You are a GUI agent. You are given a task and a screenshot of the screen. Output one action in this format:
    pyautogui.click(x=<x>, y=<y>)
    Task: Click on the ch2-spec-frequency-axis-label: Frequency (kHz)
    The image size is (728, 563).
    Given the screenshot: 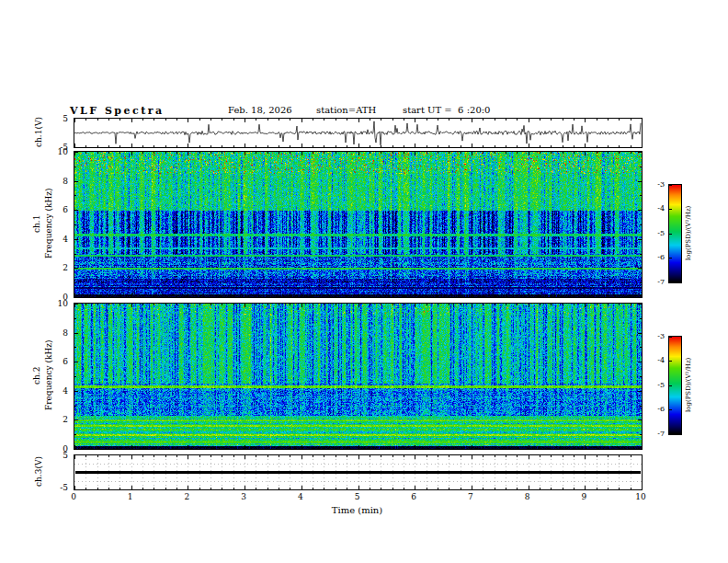 What is the action you would take?
    pyautogui.click(x=49, y=375)
    